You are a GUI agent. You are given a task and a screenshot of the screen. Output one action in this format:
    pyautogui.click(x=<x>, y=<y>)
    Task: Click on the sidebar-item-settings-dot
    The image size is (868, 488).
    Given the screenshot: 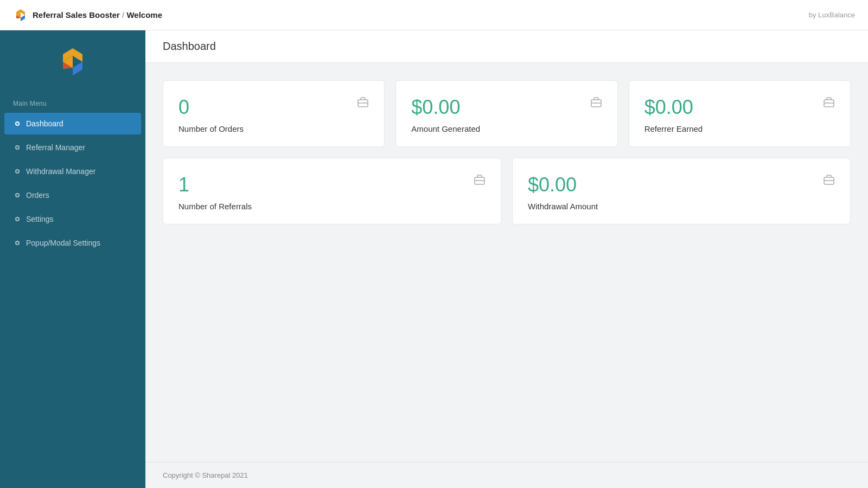 What is the action you would take?
    pyautogui.click(x=17, y=219)
    